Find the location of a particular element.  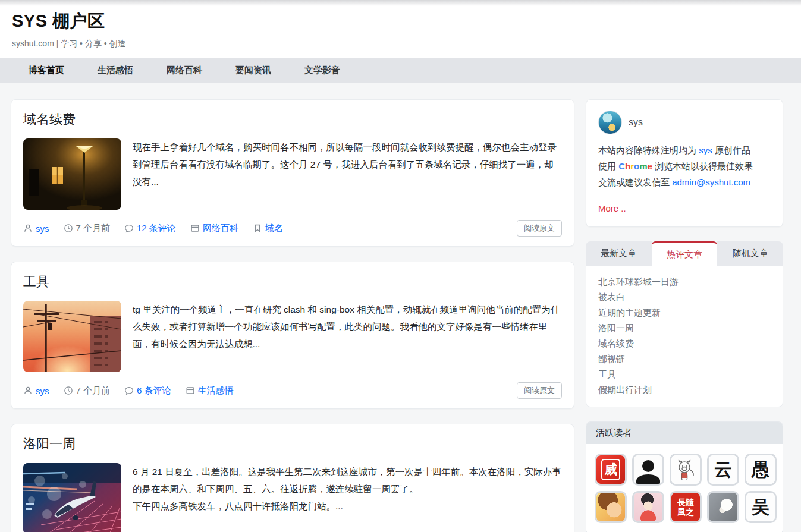

post-title-link: 工具 is located at coordinates (36, 282).